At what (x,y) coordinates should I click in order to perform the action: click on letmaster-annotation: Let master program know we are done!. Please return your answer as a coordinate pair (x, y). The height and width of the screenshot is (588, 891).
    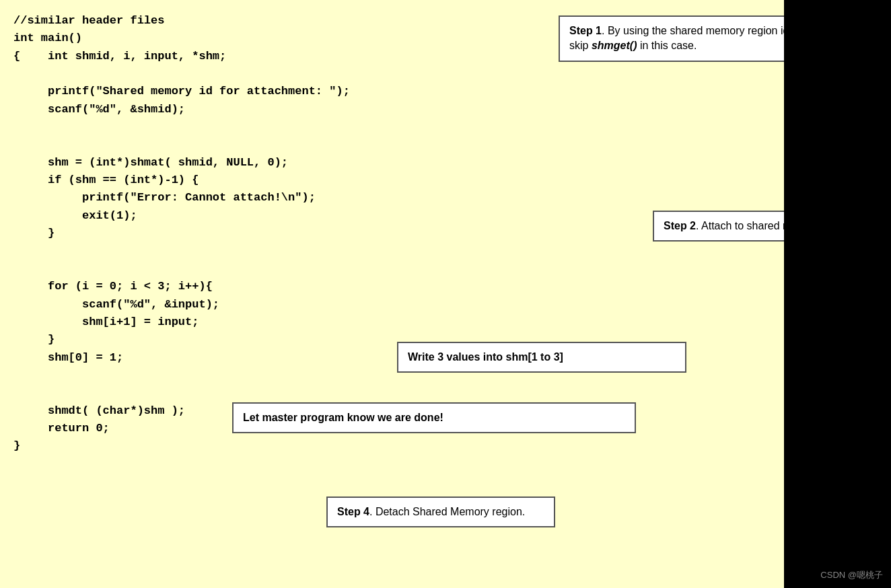
    Looking at the image, I should click on (434, 418).